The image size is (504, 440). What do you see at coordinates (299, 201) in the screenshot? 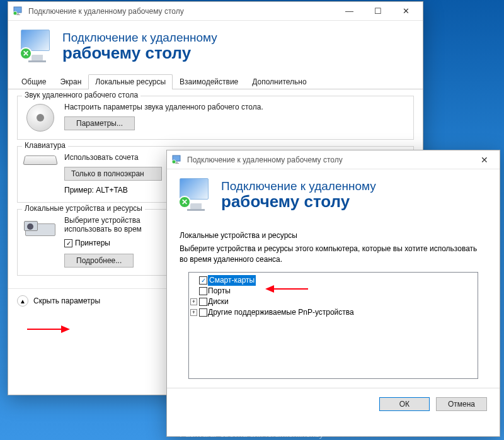
I see `sub-banner-line2: рабочему столу` at bounding box center [299, 201].